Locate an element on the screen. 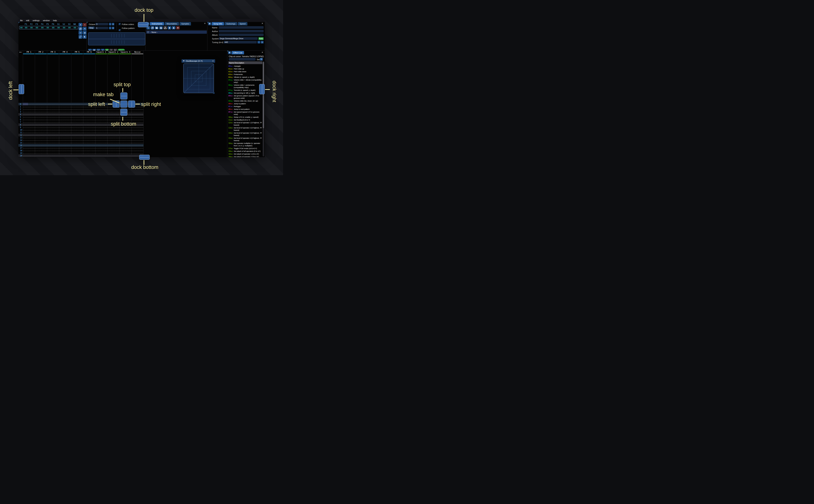 This screenshot has width=814, height=504. collapse-triangle-icon is located at coordinates (184, 61).